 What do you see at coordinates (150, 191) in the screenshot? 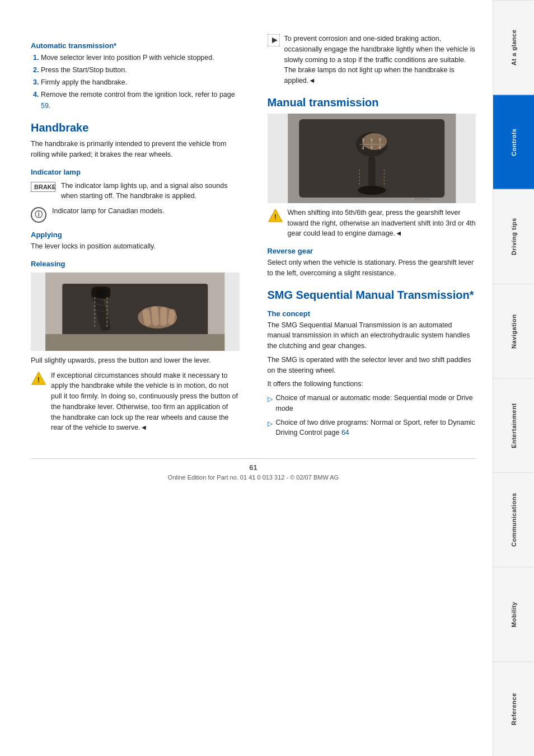
I see `indicator-text-1: The indicator lamp lights up, and a sign…` at bounding box center [150, 191].